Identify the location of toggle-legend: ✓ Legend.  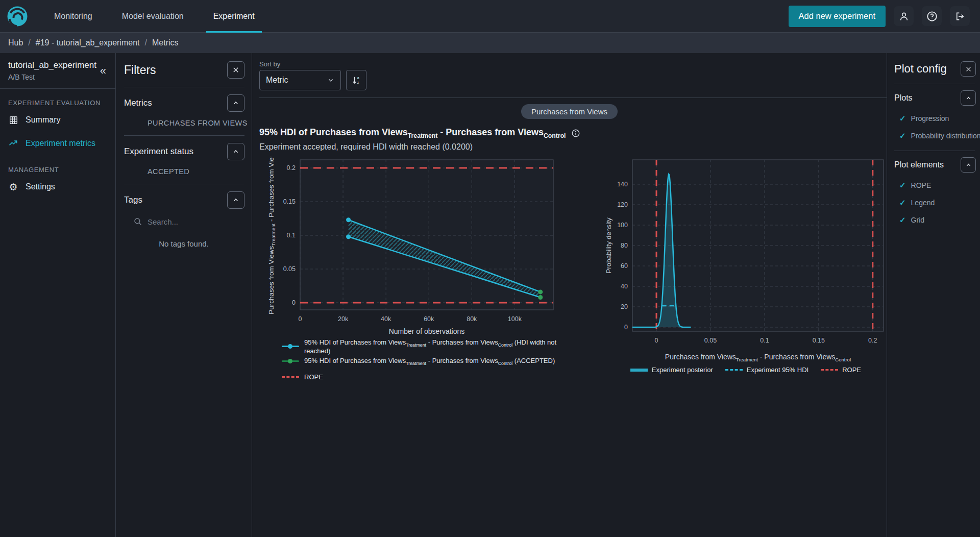
(934, 203).